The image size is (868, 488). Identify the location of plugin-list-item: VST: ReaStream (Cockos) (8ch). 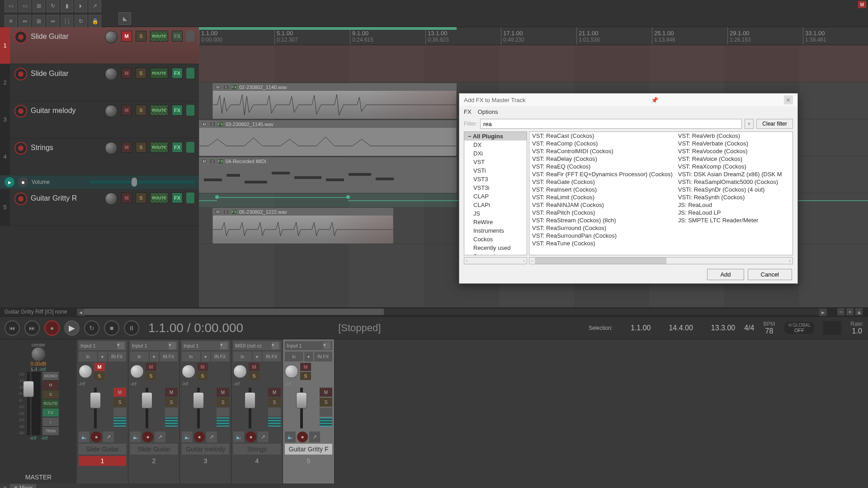
(602, 221).